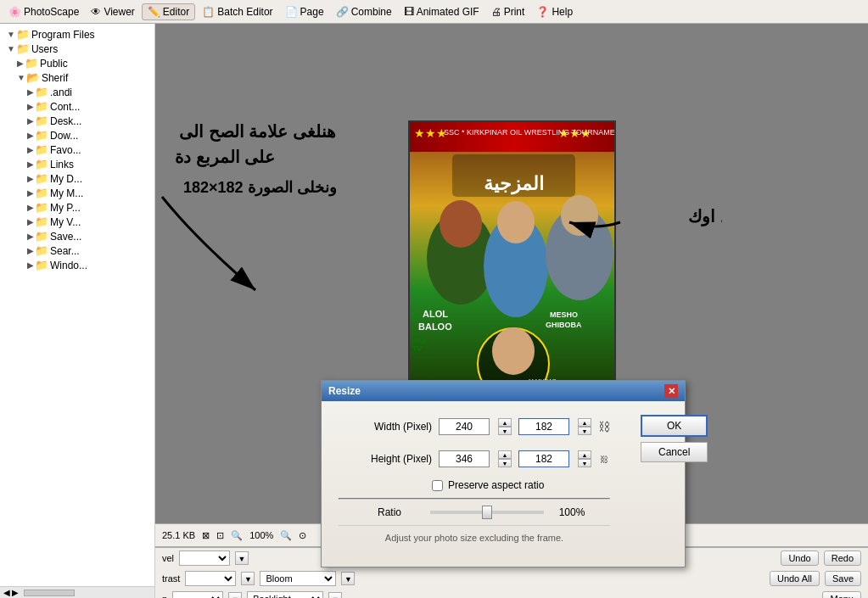  I want to click on tree-item-searches: ▶ 📁 Sear..., so click(77, 251).